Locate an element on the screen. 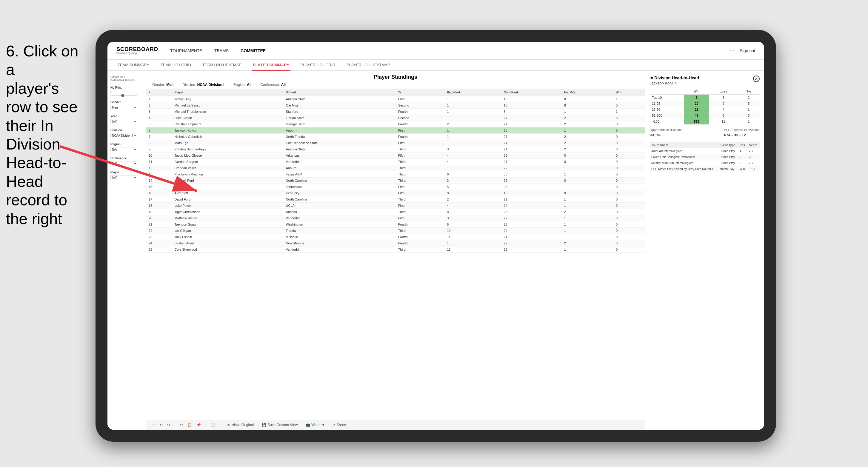  toolbar-sep2: | is located at coordinates (206, 425).